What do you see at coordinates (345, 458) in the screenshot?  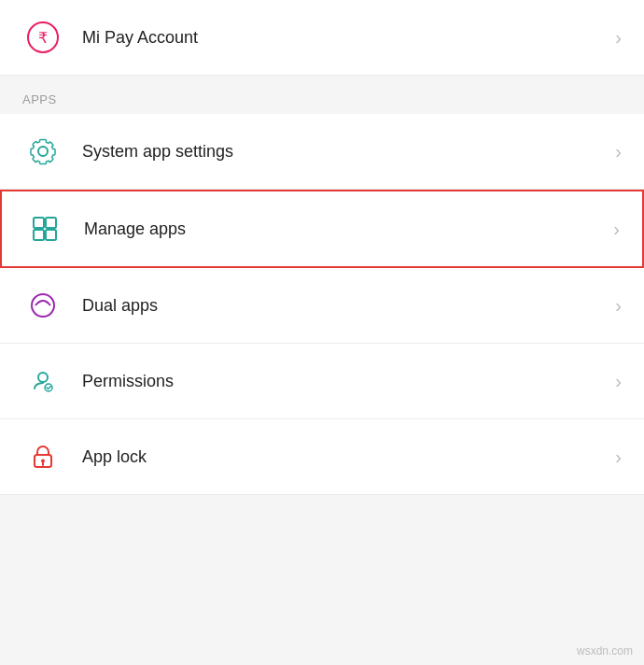 I see `app-lock-label: App lock` at bounding box center [345, 458].